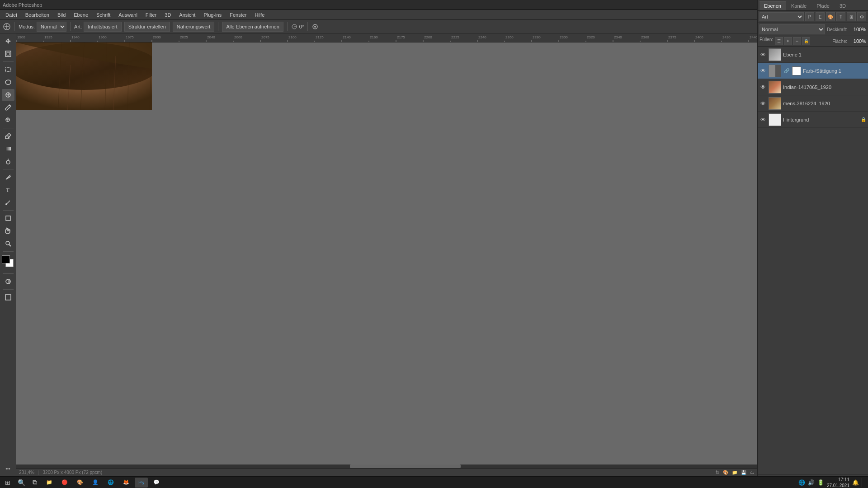 The height and width of the screenshot is (488, 868). What do you see at coordinates (95, 483) in the screenshot?
I see `taskbar-app-3: 👤` at bounding box center [95, 483].